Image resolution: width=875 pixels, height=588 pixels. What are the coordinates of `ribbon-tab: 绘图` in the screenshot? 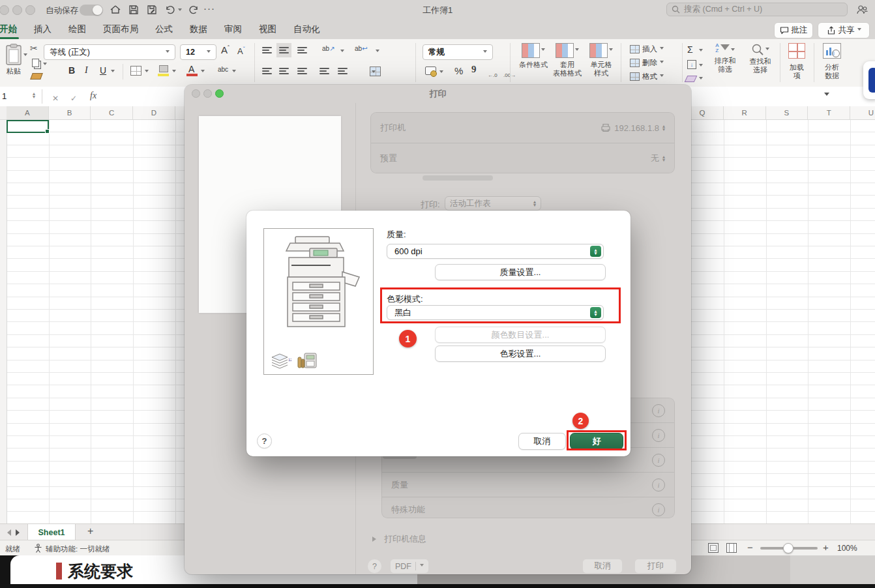 It's located at (77, 29).